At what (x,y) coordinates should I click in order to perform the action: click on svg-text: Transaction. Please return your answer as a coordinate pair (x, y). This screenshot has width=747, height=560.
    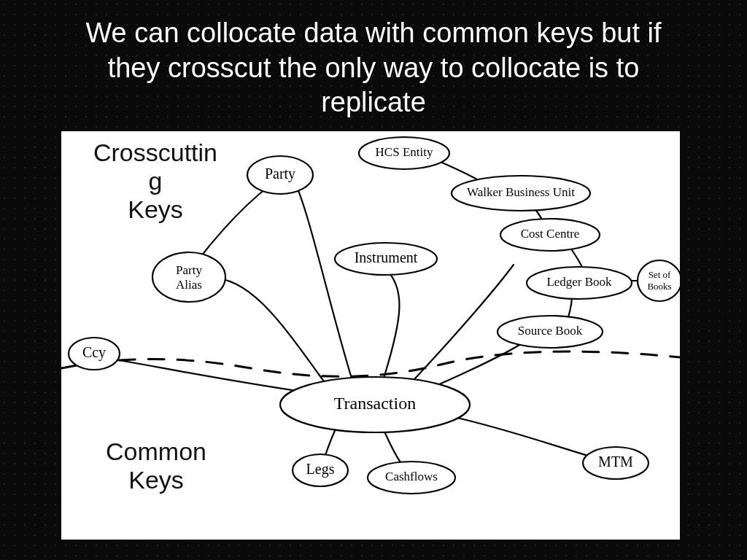
    Looking at the image, I should click on (375, 403).